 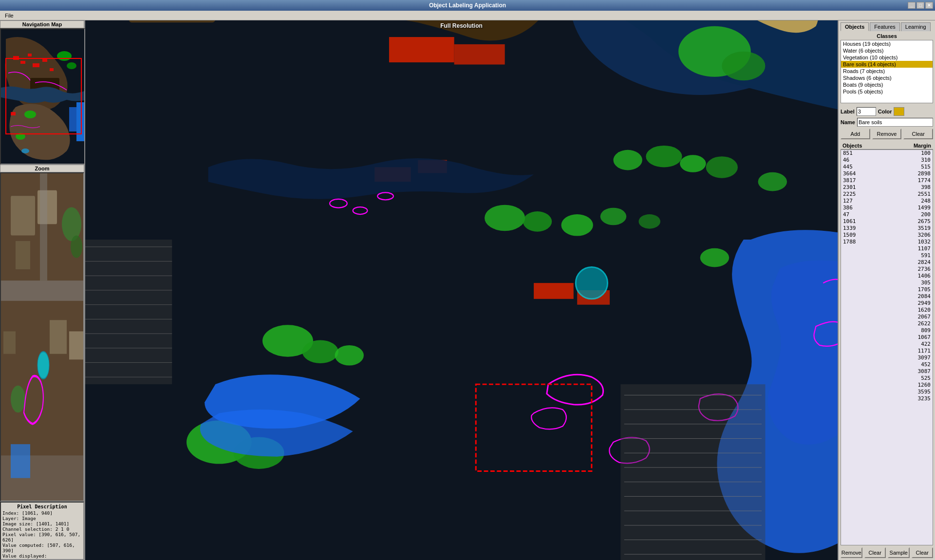 I want to click on table-row: 3235, so click(x=887, y=399).